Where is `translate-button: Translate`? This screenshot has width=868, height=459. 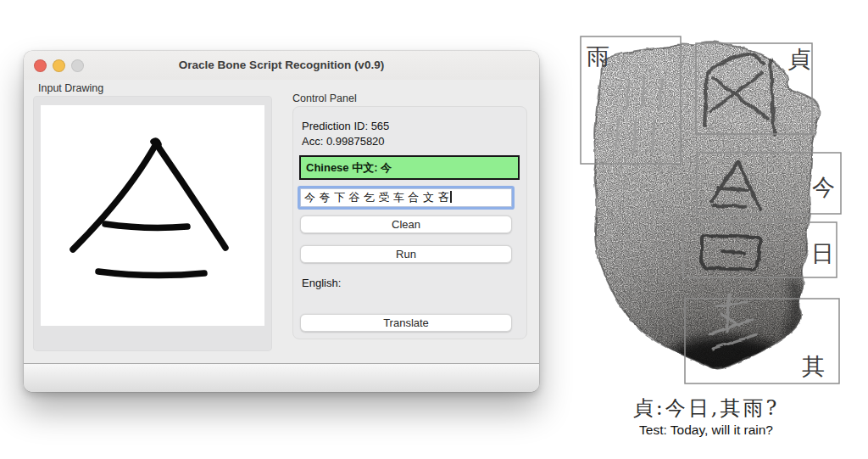 translate-button: Translate is located at coordinates (406, 322).